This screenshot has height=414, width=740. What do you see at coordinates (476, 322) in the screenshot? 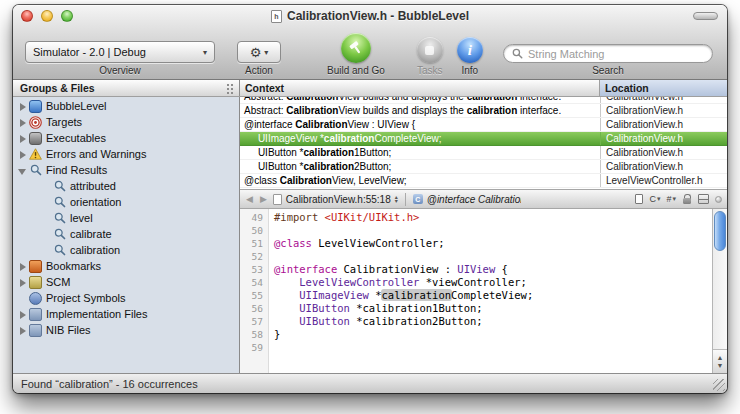
I see `code-line: 57 UIButton *calibration2Button;` at bounding box center [476, 322].